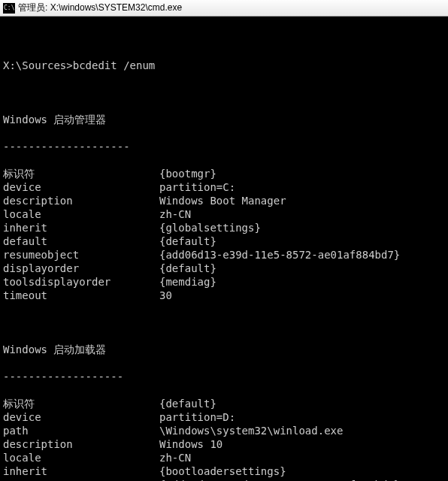  I want to click on output-row: recoverysequence{add06d15-e39d-11e5-8572…, so click(224, 479).